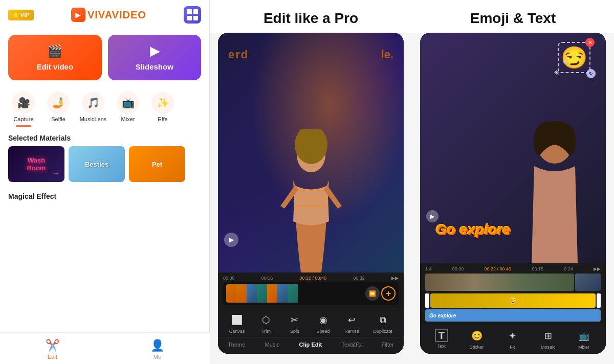  Describe the element at coordinates (557, 73) in the screenshot. I see `deco-star-1: ✳` at that location.